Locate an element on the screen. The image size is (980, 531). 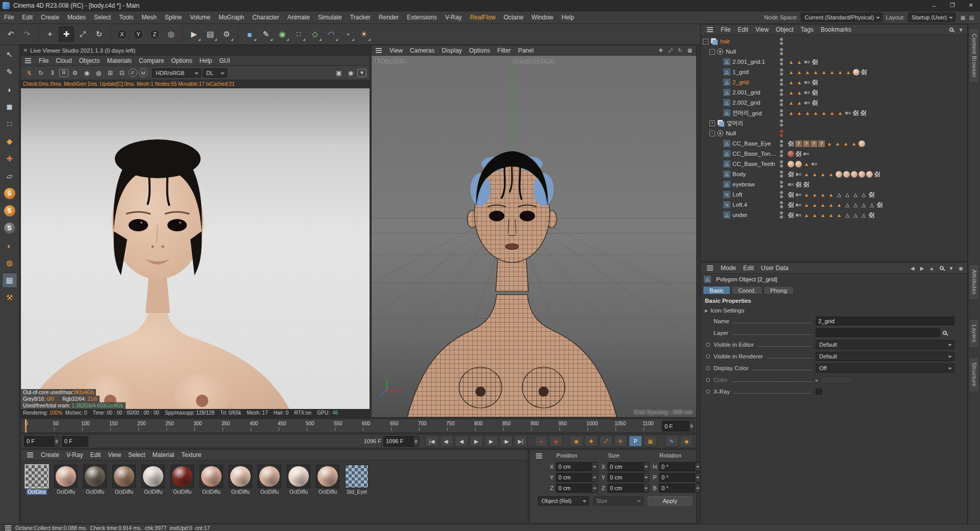
current-frame-field: 0 F is located at coordinates (42, 441).